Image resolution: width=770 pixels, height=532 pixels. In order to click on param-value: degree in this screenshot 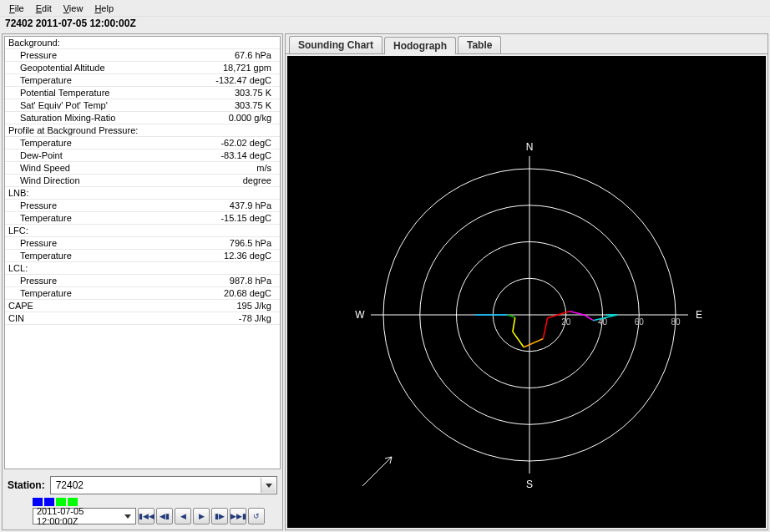, I will do `click(230, 180)`.